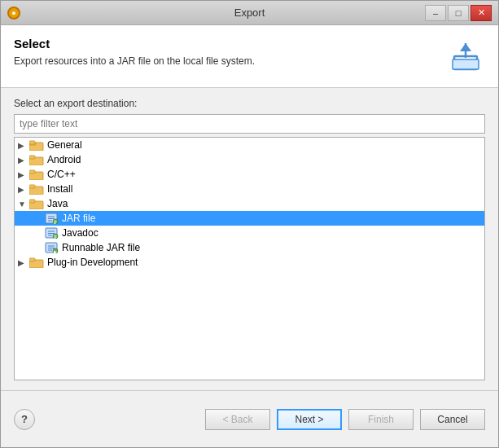  What do you see at coordinates (226, 52) in the screenshot?
I see `header-text-area: Select Export resources into a JAR file …` at bounding box center [226, 52].